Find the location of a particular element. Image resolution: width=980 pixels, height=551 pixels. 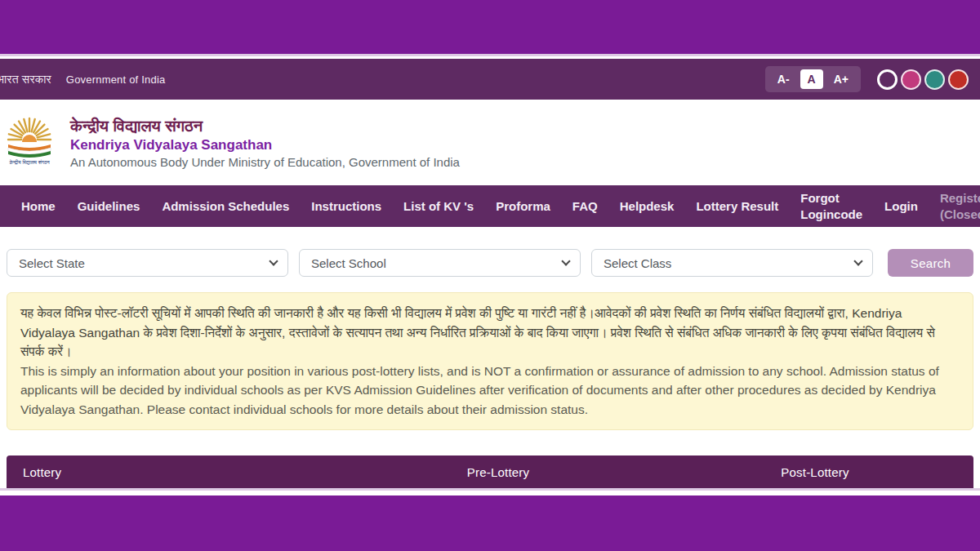

nav-item-home: Home is located at coordinates (38, 207).